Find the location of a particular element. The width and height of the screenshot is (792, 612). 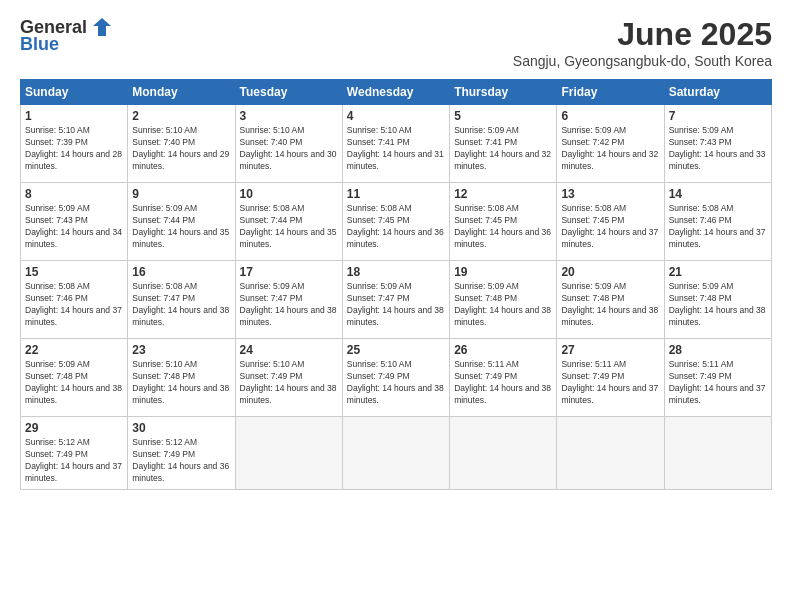

day-info: Sunrise: 5:09 AMSunset: 7:42 PMDaylight:… is located at coordinates (610, 149).